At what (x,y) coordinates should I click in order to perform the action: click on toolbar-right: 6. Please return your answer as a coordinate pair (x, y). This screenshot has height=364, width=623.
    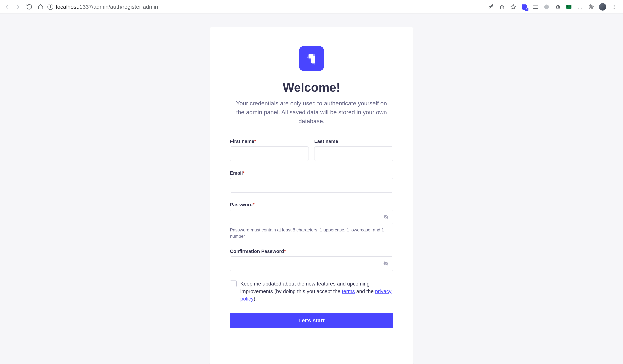
    Looking at the image, I should click on (553, 7).